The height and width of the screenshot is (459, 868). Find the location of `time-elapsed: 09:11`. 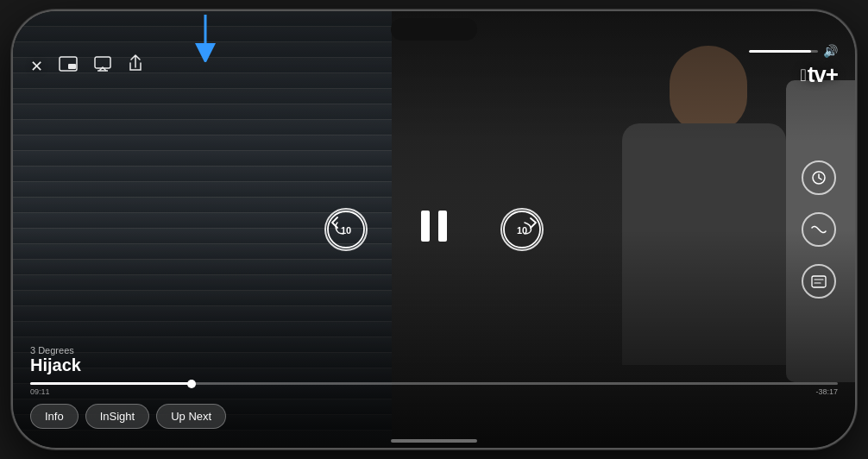

time-elapsed: 09:11 is located at coordinates (40, 392).